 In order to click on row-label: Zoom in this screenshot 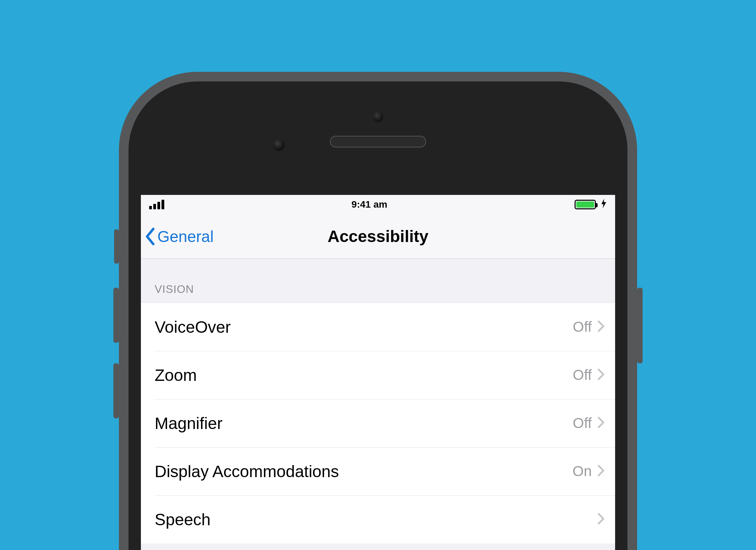, I will do `click(176, 375)`.